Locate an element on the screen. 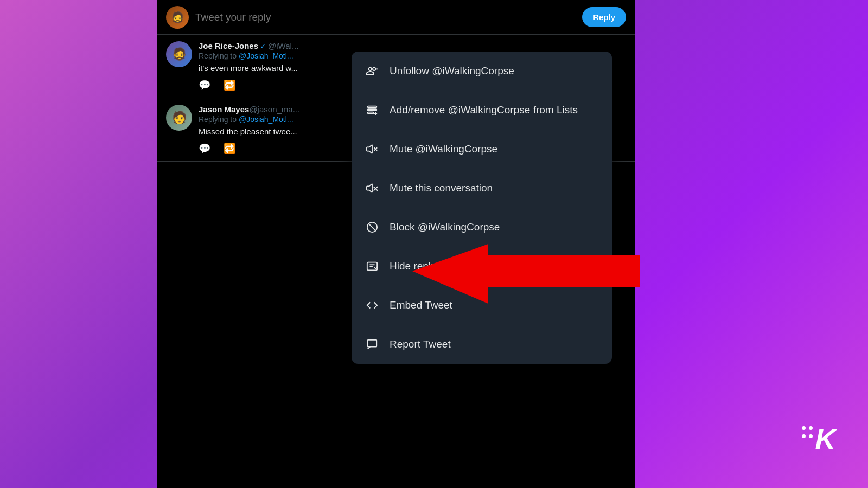  menu-item-mute-conversation: Mute this conversation is located at coordinates (482, 188).